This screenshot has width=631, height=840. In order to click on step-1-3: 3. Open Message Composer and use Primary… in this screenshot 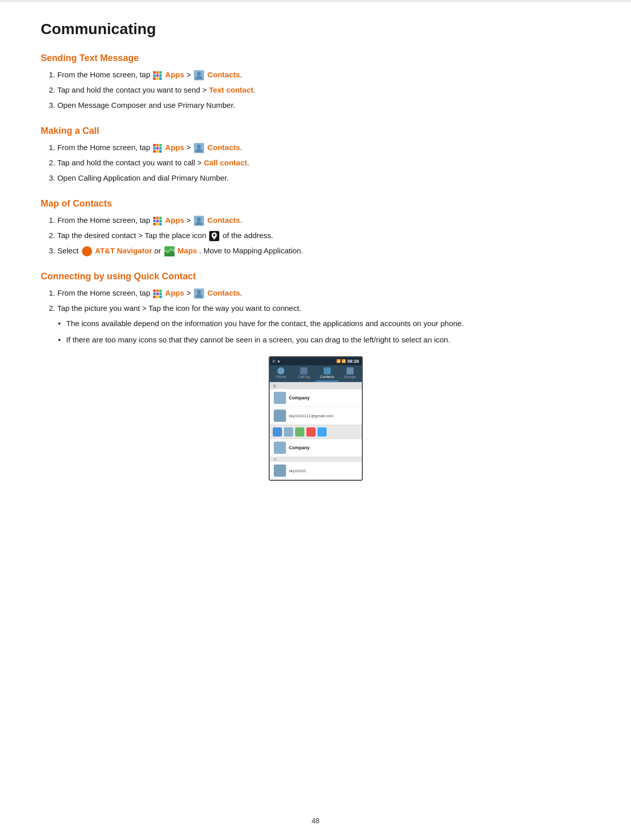, I will do `click(320, 105)`.